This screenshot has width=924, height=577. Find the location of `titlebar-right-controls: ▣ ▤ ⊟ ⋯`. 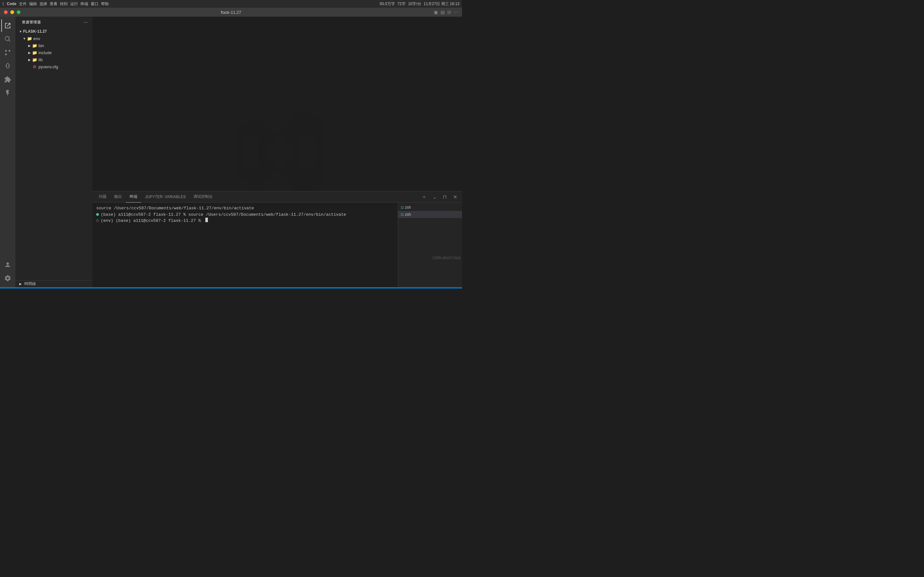

titlebar-right-controls: ▣ ▤ ⊟ ⋯ is located at coordinates (446, 12).